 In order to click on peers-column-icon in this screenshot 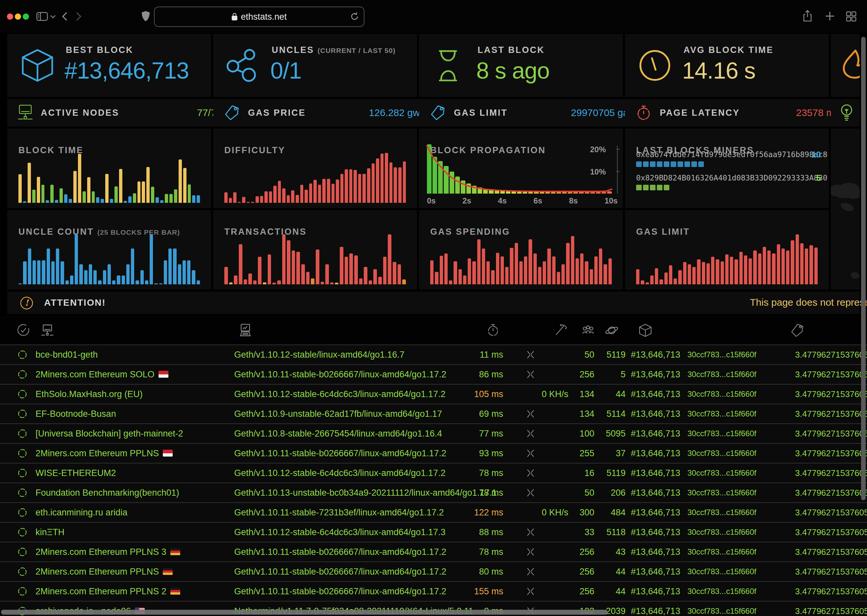, I will do `click(588, 330)`.